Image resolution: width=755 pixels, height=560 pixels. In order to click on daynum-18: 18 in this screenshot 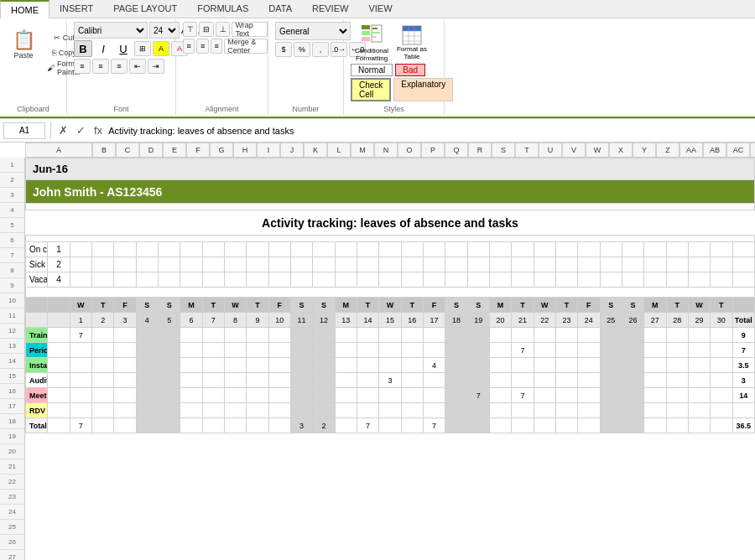, I will do `click(456, 320)`.